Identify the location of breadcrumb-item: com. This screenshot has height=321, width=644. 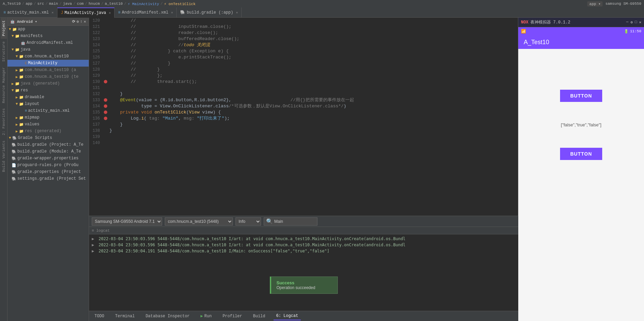
(80, 4).